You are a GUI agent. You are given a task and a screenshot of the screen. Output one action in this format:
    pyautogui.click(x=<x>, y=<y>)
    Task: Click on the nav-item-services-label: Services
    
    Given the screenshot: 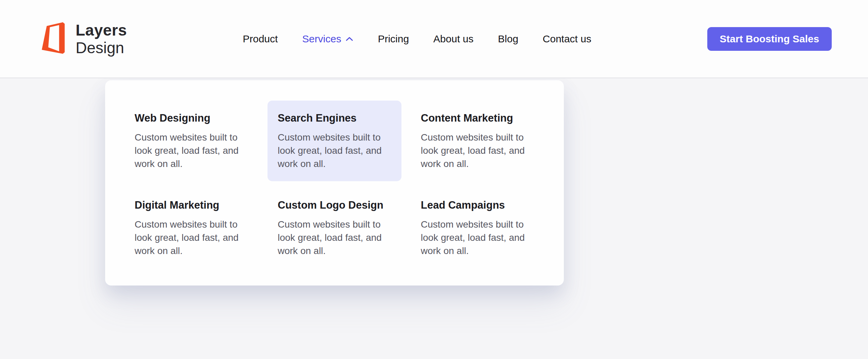 What is the action you would take?
    pyautogui.click(x=321, y=39)
    